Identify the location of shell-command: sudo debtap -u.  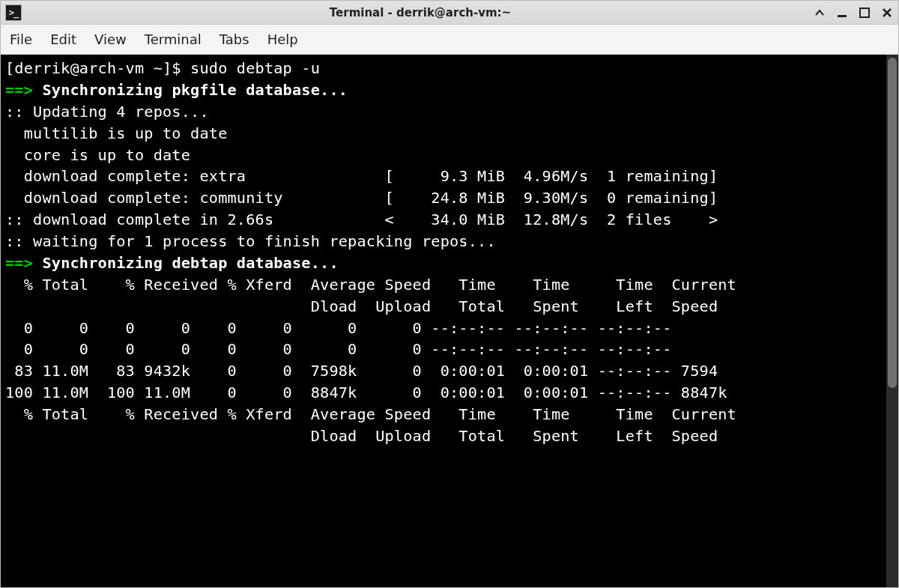
(255, 68).